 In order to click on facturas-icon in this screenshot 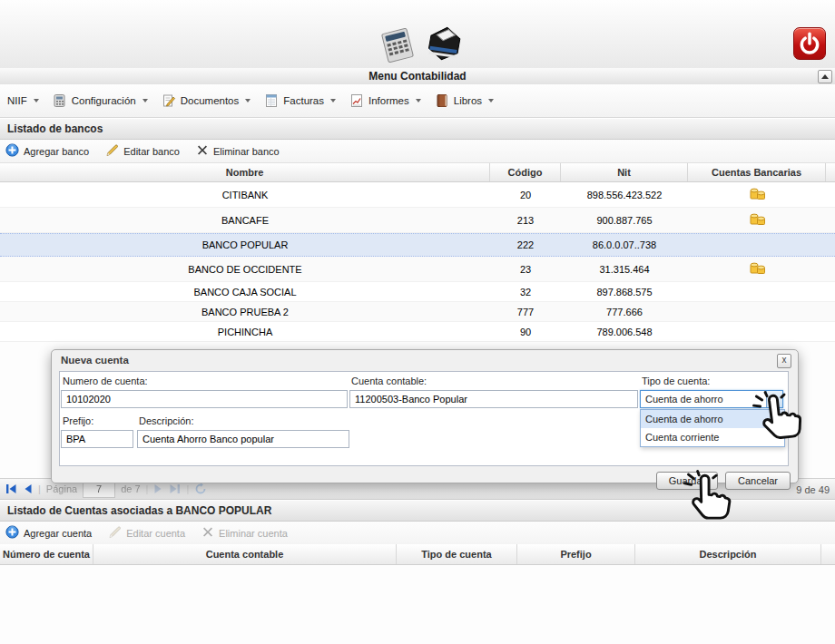, I will do `click(271, 101)`.